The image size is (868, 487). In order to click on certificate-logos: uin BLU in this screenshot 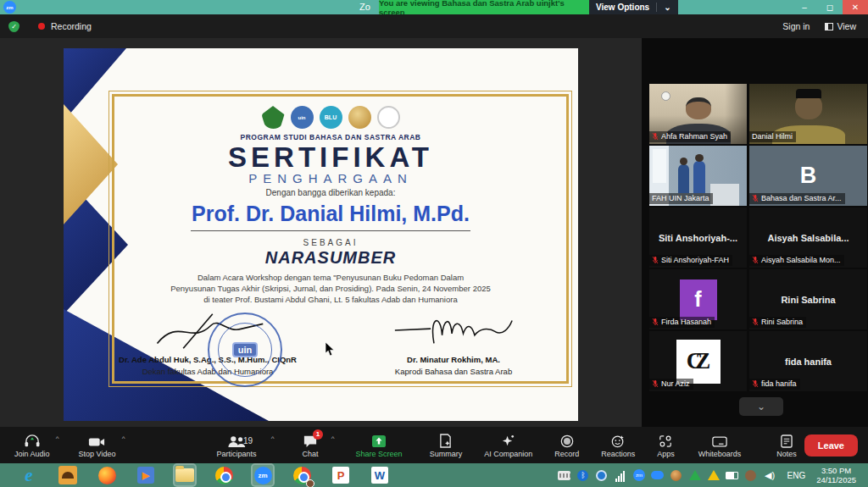, I will do `click(331, 117)`.